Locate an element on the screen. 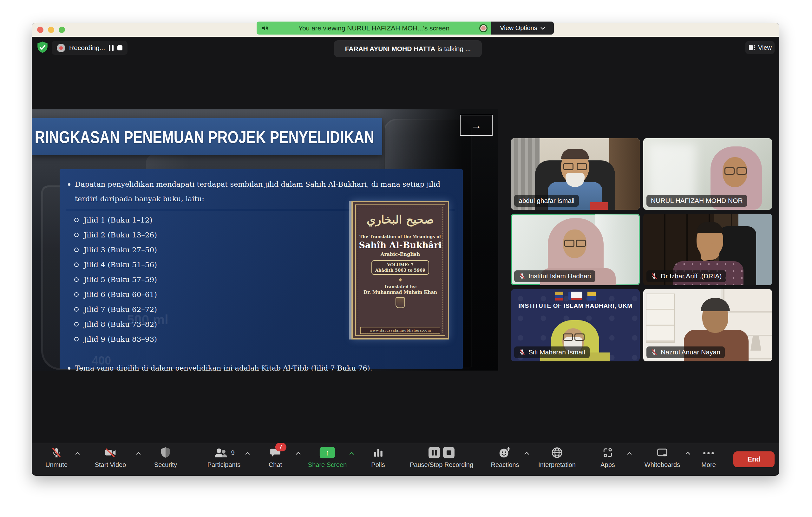 The height and width of the screenshot is (517, 812). book-arabic-title: صحيح البخاري is located at coordinates (400, 219).